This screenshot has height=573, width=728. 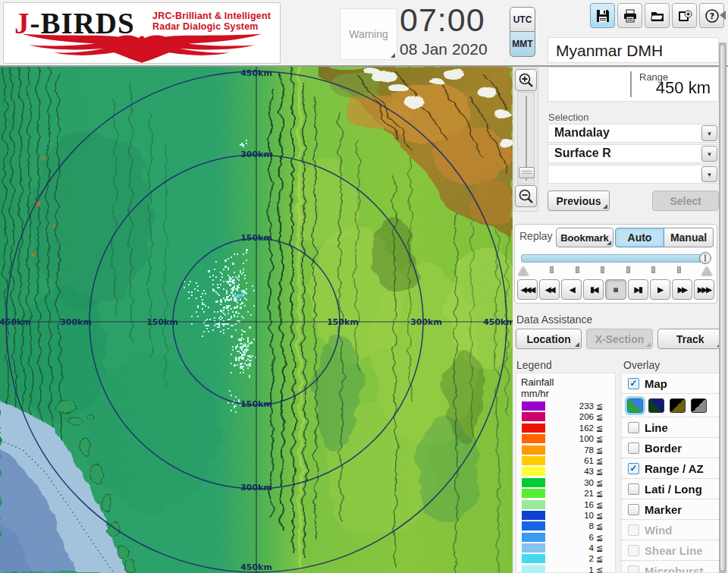 What do you see at coordinates (639, 290) in the screenshot?
I see `step-forward-icon: ▶▮` at bounding box center [639, 290].